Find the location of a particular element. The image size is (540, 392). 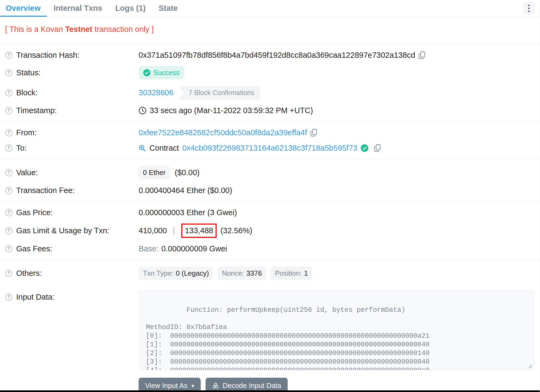

txn-type-badge: Txn Type: 0 (Legacy) is located at coordinates (176, 273).